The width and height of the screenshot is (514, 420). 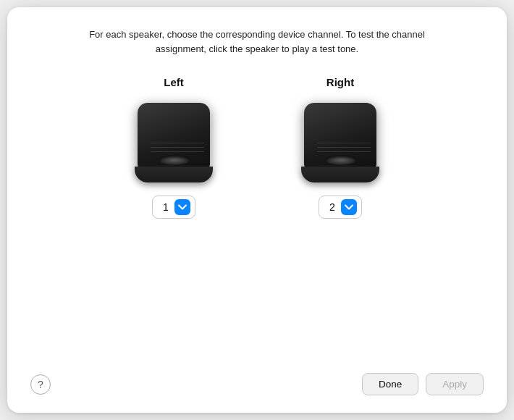 What do you see at coordinates (332, 207) in the screenshot?
I see `right-channel-value: 2` at bounding box center [332, 207].